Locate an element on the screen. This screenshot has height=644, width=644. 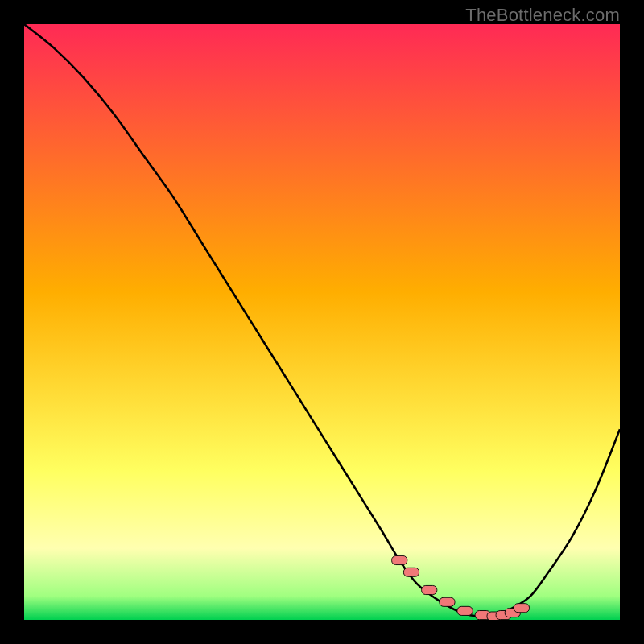
watermark-text: TheBottleneck.com is located at coordinates (543, 15).